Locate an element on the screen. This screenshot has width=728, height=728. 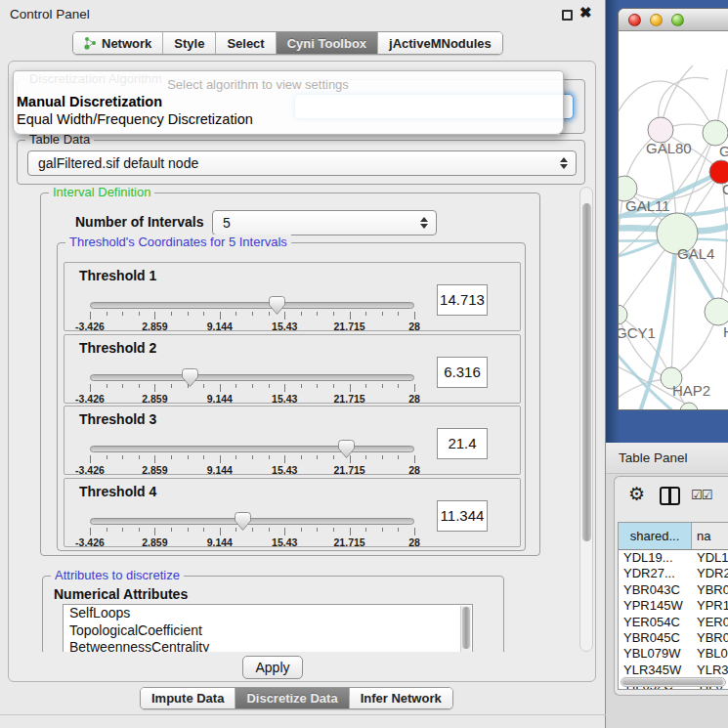
gear-icon: ⚙ is located at coordinates (637, 494).